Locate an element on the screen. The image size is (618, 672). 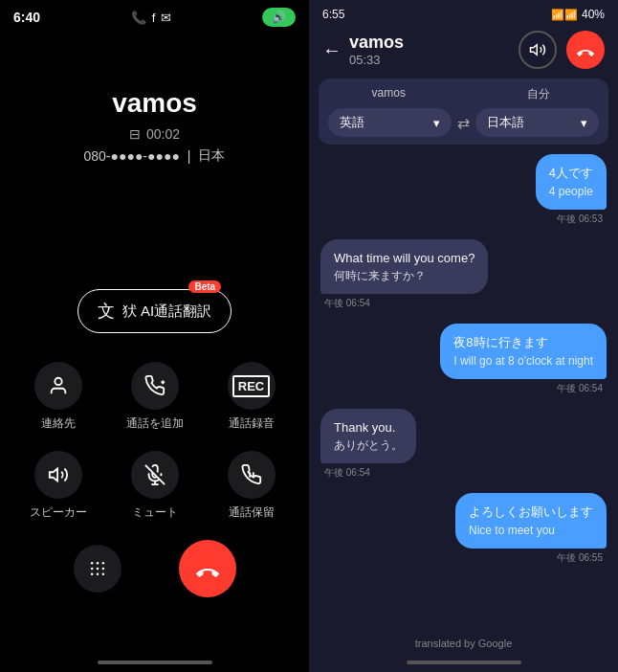
duration-text: 00:02 is located at coordinates (163, 134).